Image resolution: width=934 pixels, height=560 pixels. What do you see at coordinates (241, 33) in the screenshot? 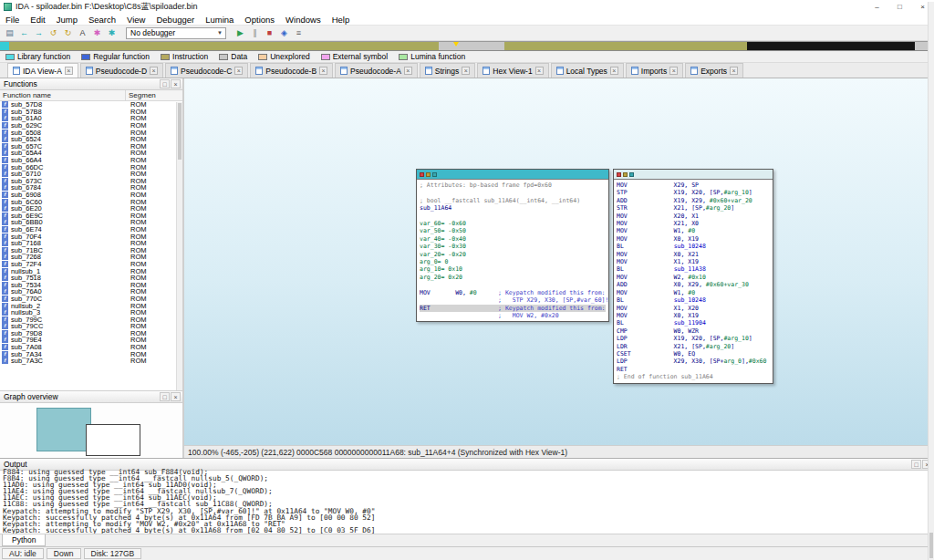
I see `debugger-run-icon: ▶` at bounding box center [241, 33].